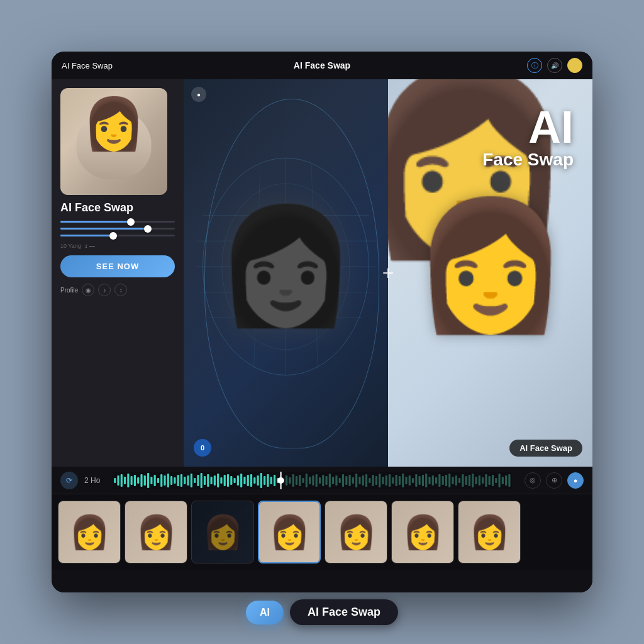 This screenshot has height=644, width=644. Describe the element at coordinates (88, 290) in the screenshot. I see `mini-icon-1: ◉` at that location.